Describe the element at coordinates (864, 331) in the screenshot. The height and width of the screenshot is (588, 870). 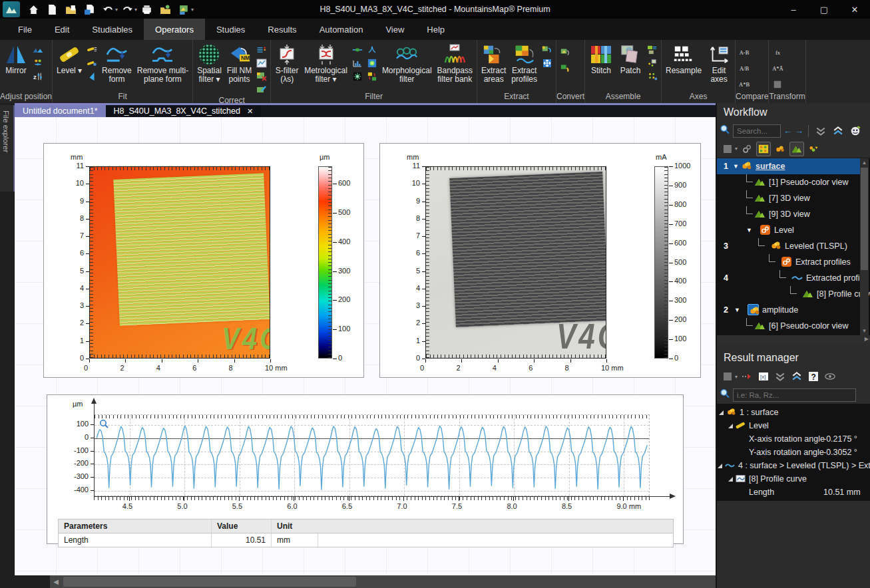
I see `scroll-down-arrow-icon: ▼` at that location.